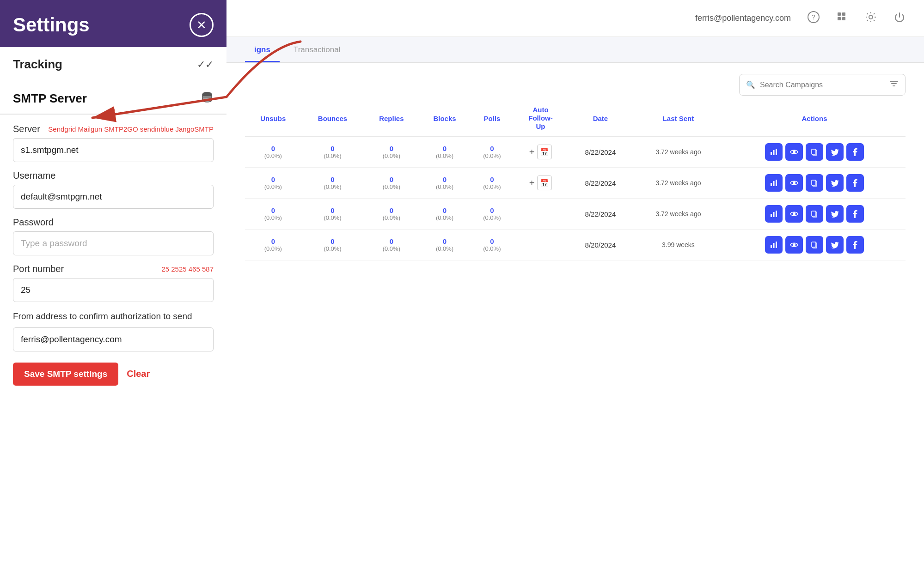 The image size is (924, 587). Describe the element at coordinates (894, 85) in the screenshot. I see `filter-icon` at that location.